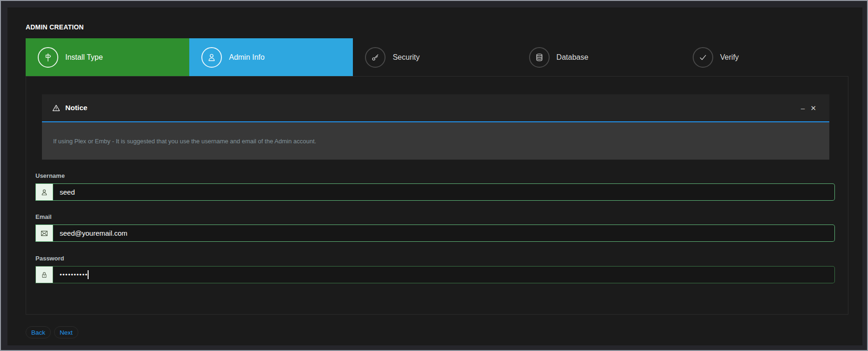  Describe the element at coordinates (813, 108) in the screenshot. I see `close-icon: ✕` at that location.